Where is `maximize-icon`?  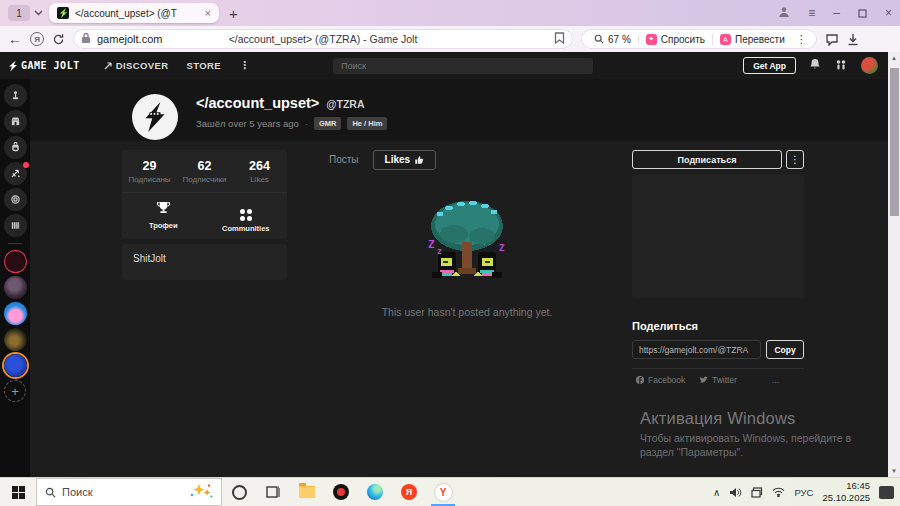
maximize-icon is located at coordinates (862, 13).